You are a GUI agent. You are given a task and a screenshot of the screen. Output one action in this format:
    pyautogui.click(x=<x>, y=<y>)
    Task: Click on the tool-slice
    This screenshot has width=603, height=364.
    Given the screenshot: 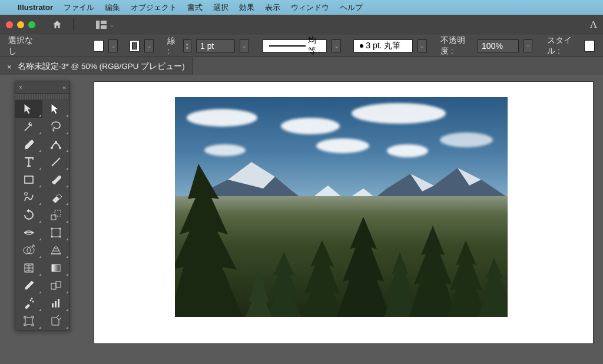 What is the action you would take?
    pyautogui.click(x=56, y=321)
    